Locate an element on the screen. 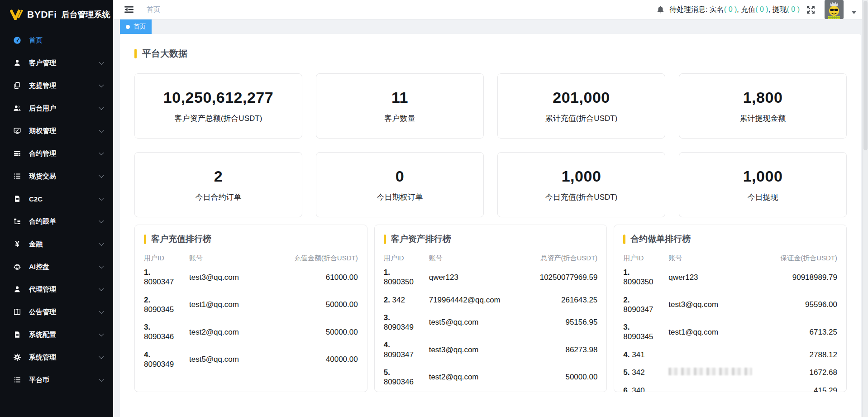  stat-card: 10,250,612,277客户资产总额(折合USDT) is located at coordinates (218, 106).